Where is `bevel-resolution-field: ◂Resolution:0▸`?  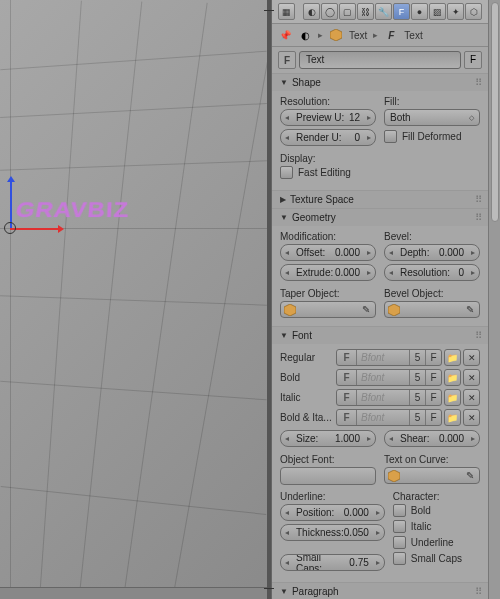
bevel-resolution-field: ◂Resolution:0▸ is located at coordinates (432, 272).